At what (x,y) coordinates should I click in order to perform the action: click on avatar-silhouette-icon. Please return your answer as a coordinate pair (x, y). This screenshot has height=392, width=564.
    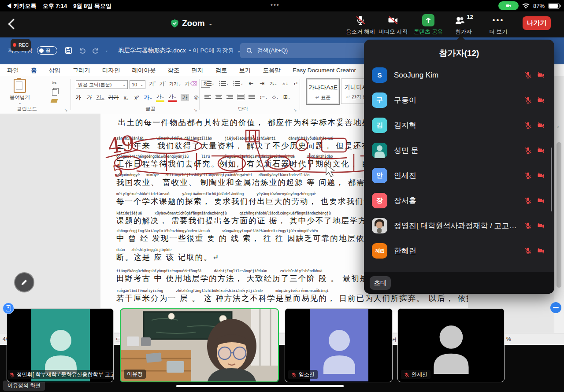
    Looking at the image, I should click on (339, 348).